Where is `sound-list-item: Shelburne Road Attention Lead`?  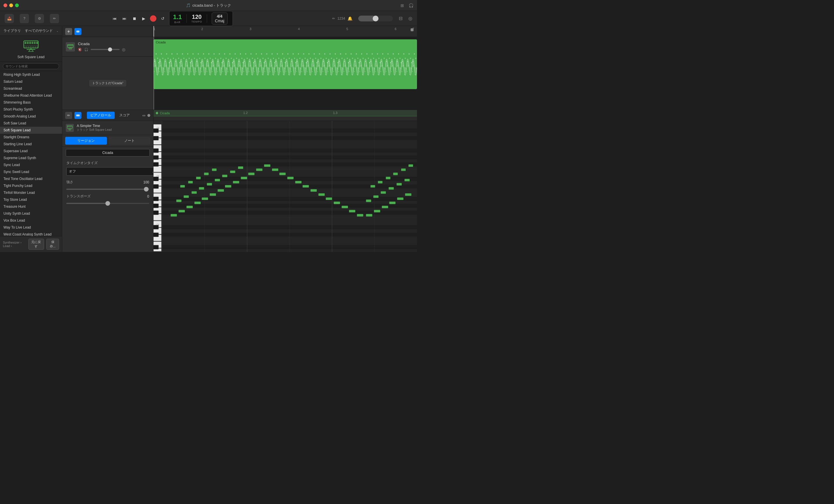
sound-list-item: Shelburne Road Attention Lead is located at coordinates (31, 95).